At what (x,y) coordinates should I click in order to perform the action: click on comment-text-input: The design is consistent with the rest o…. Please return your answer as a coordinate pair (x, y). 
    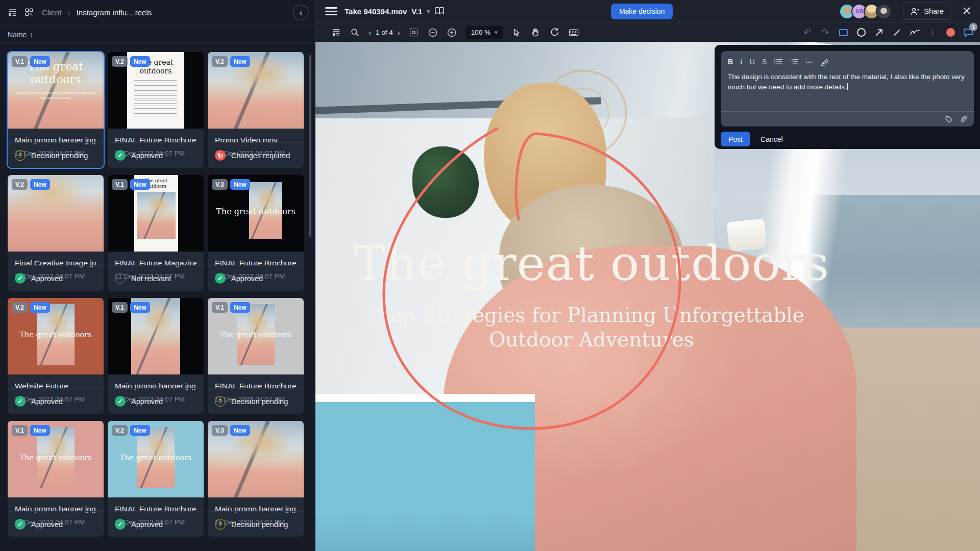
    Looking at the image, I should click on (847, 83).